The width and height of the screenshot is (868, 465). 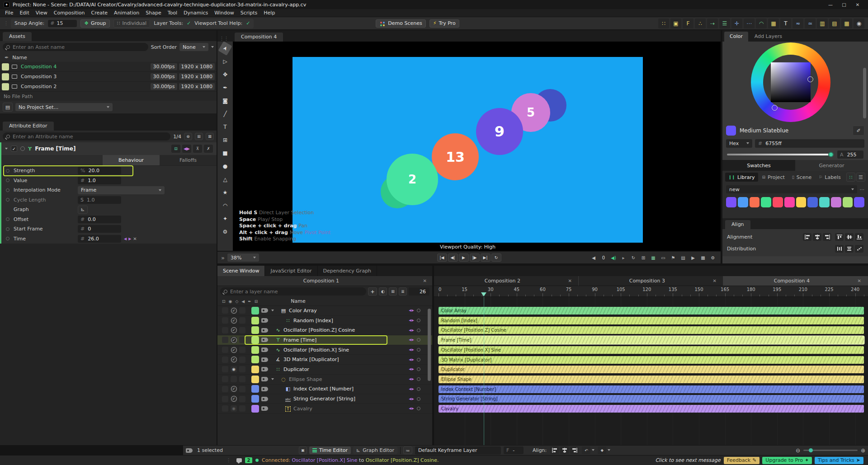 I want to click on hex-input, so click(x=781, y=144).